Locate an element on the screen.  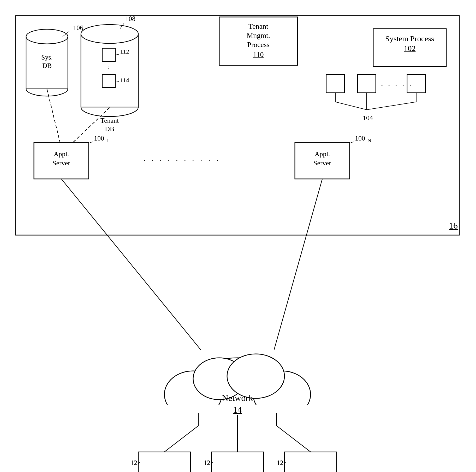
svg-text: 114 is located at coordinates (125, 80).